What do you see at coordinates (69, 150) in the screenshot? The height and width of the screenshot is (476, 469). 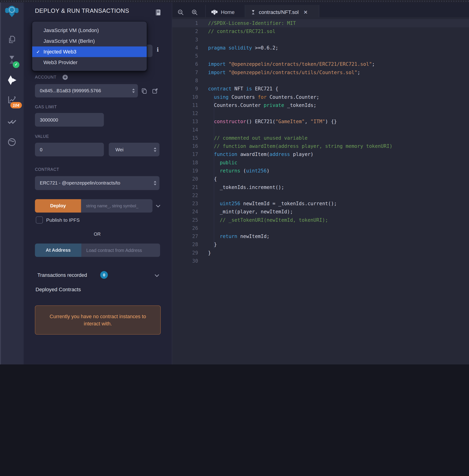 I see `value-input` at bounding box center [69, 150].